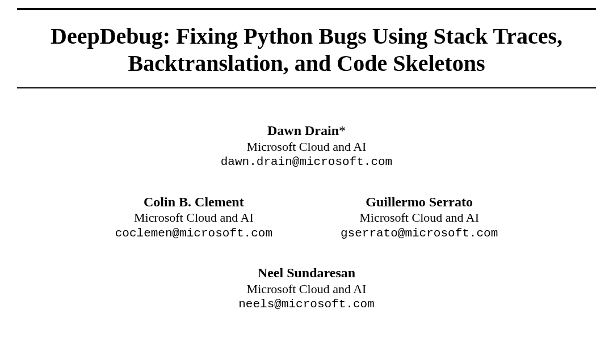 The height and width of the screenshot is (364, 613). I want to click on author-note-mark: *, so click(342, 130).